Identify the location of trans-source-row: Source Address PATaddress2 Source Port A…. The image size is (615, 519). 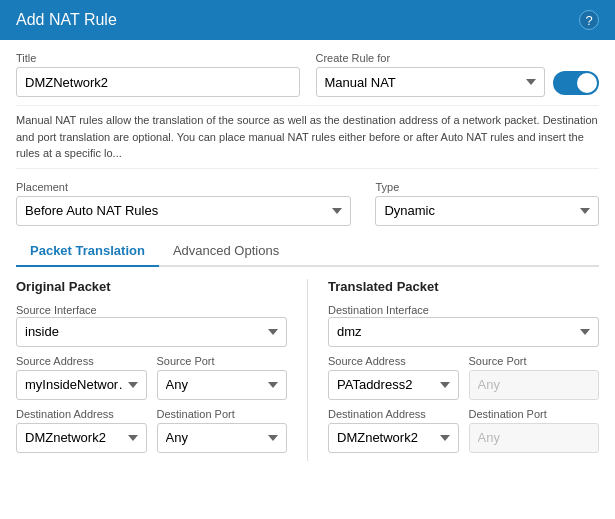
(464, 378).